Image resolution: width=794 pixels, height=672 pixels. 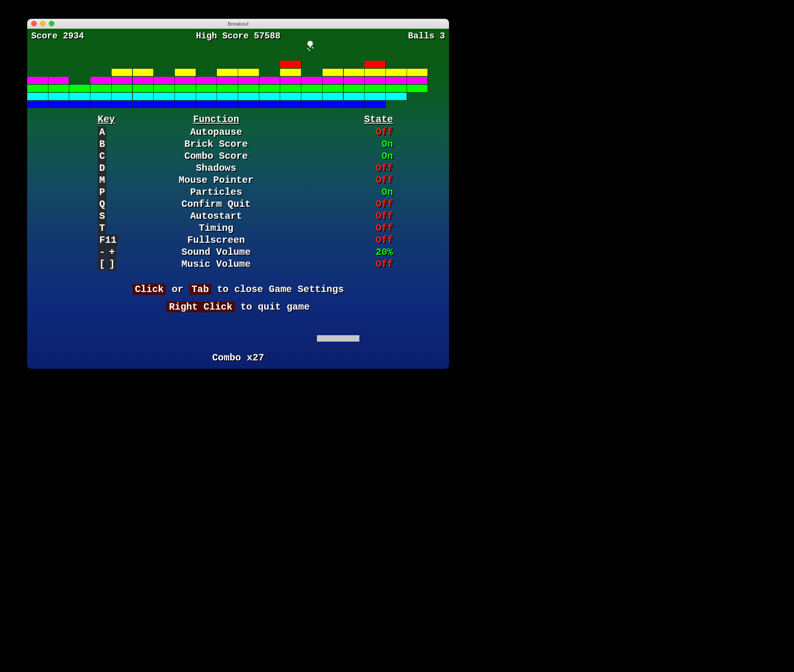 I want to click on settings-row: PParticlesOn, so click(x=238, y=192).